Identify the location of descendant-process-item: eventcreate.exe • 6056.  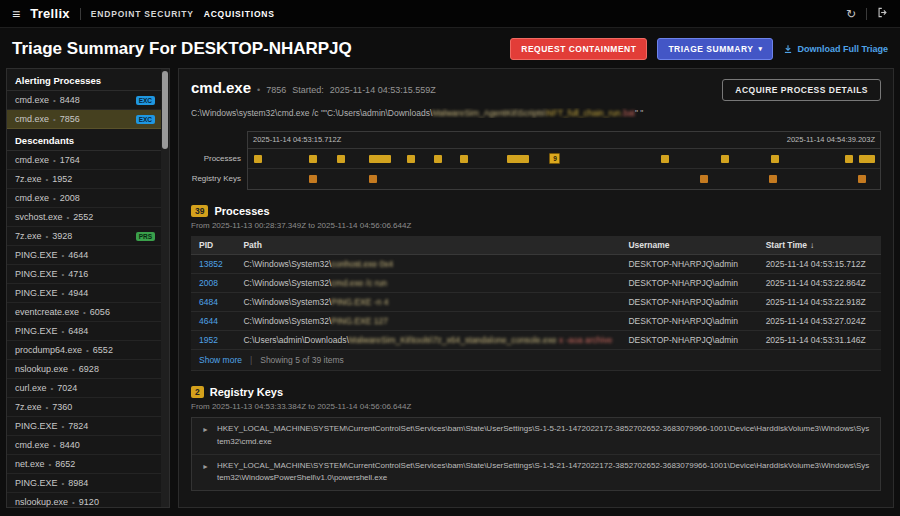
(85, 312).